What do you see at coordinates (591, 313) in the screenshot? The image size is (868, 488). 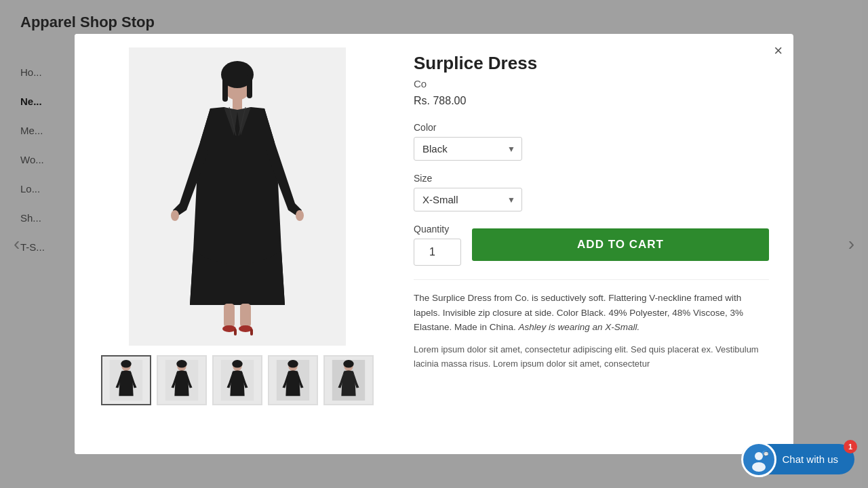 I see `product-description: The Surplice Dress from Co. is seductive…` at bounding box center [591, 313].